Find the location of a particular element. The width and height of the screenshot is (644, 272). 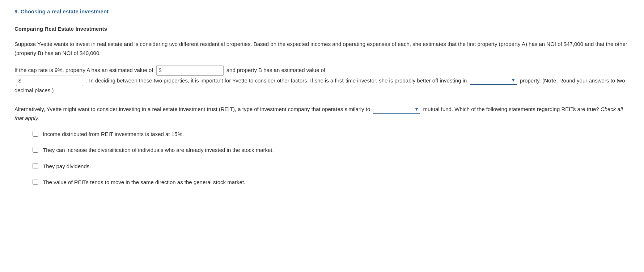

question-2-text: Alternatively, Yvette might want to cons… is located at coordinates (322, 114).